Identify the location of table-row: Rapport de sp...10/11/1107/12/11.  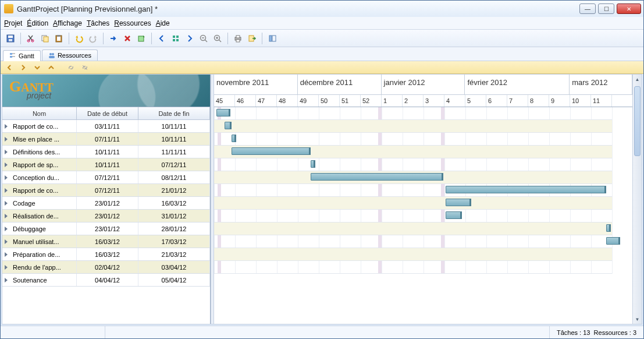
(106, 165).